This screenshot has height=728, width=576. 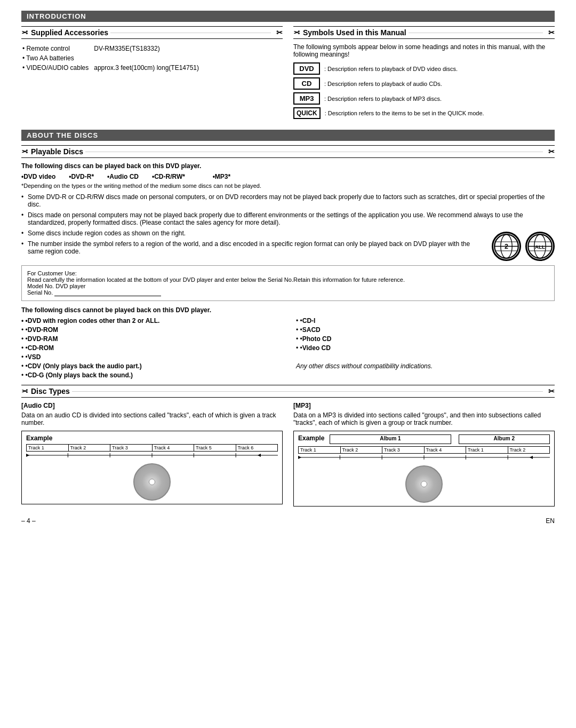 I want to click on introduction-header: INTRODUCTION, so click(x=288, y=16).